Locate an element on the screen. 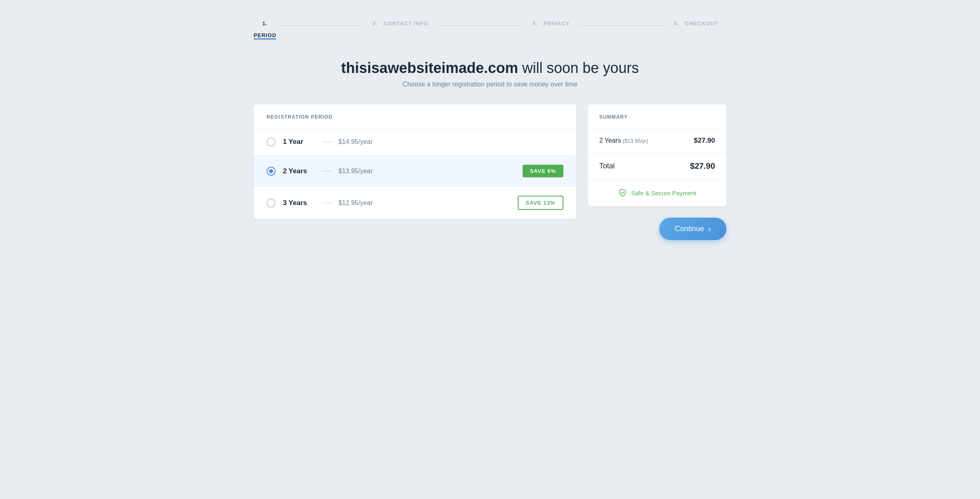  continue-button: Continue › is located at coordinates (693, 229).